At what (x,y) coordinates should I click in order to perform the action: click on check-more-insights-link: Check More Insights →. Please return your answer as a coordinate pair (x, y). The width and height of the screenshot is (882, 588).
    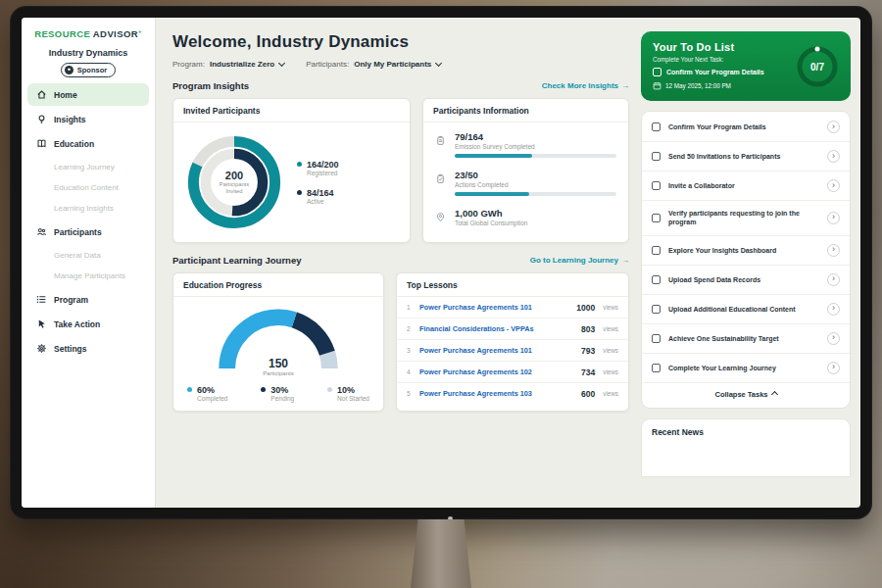
    Looking at the image, I should click on (586, 86).